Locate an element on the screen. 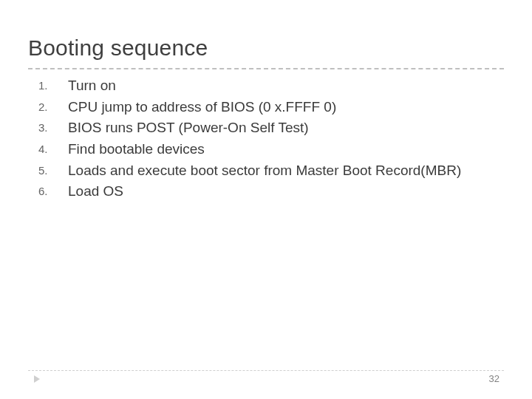  title-divider is located at coordinates (266, 69).